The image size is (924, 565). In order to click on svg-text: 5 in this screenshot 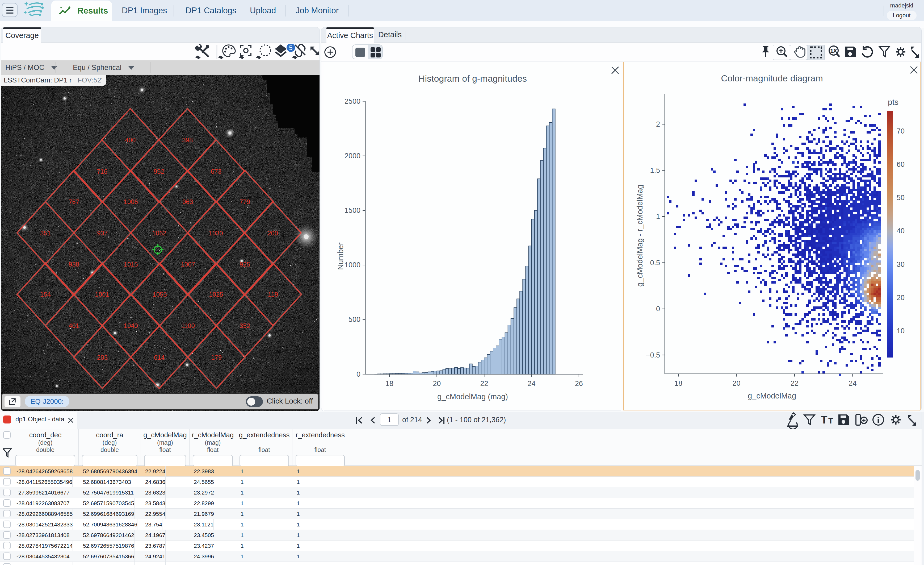, I will do `click(291, 48)`.